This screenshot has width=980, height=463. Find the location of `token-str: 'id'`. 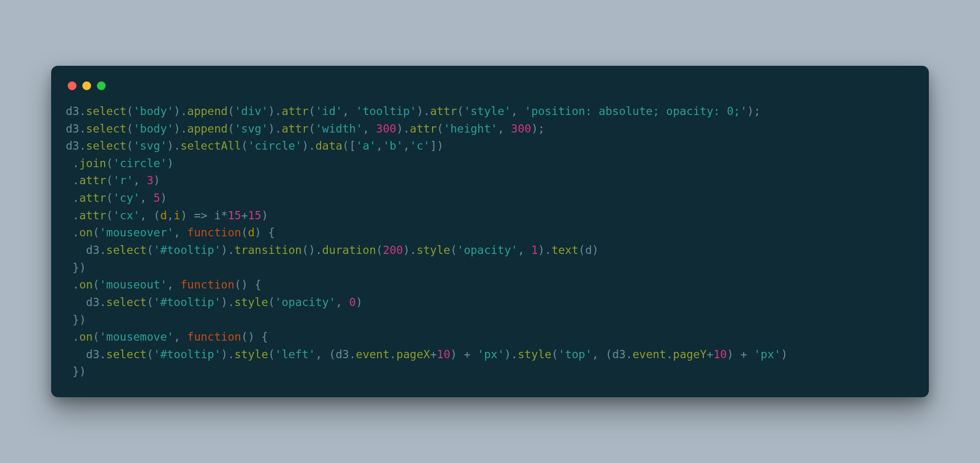

token-str: 'id' is located at coordinates (328, 111).